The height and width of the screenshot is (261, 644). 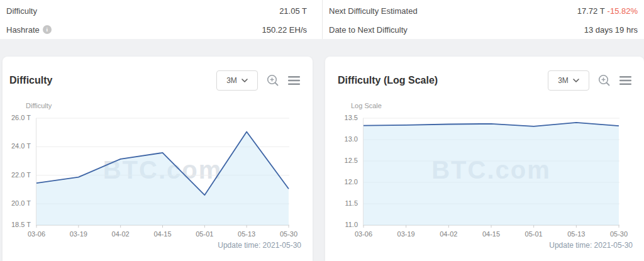 I want to click on next-difficulty-change: -15.82%, so click(x=623, y=11).